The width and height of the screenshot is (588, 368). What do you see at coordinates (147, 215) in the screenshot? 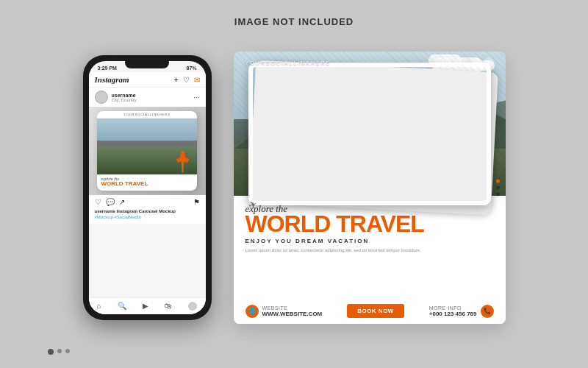
I see `post-caption: username Instagram Carousel Mockup #Mock…` at bounding box center [147, 215].